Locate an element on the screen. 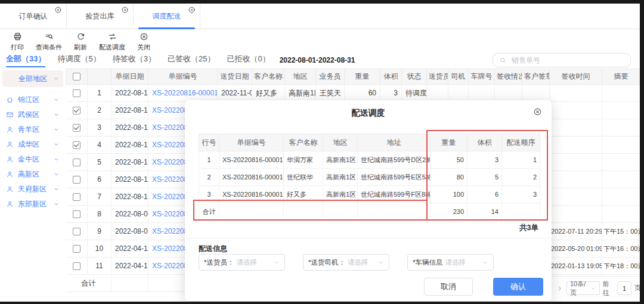  cancel-button: 取消 is located at coordinates (448, 287).